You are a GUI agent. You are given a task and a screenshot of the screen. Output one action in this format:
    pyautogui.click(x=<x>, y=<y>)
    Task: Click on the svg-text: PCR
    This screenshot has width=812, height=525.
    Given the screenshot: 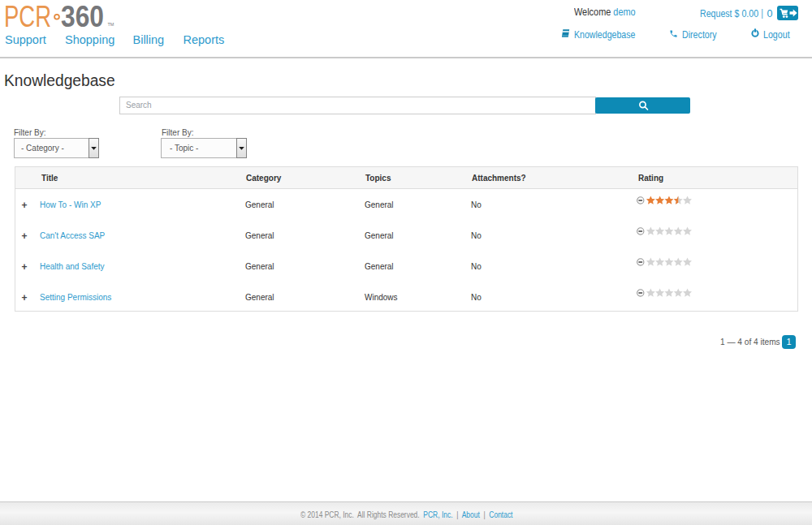 What is the action you would take?
    pyautogui.click(x=28, y=16)
    